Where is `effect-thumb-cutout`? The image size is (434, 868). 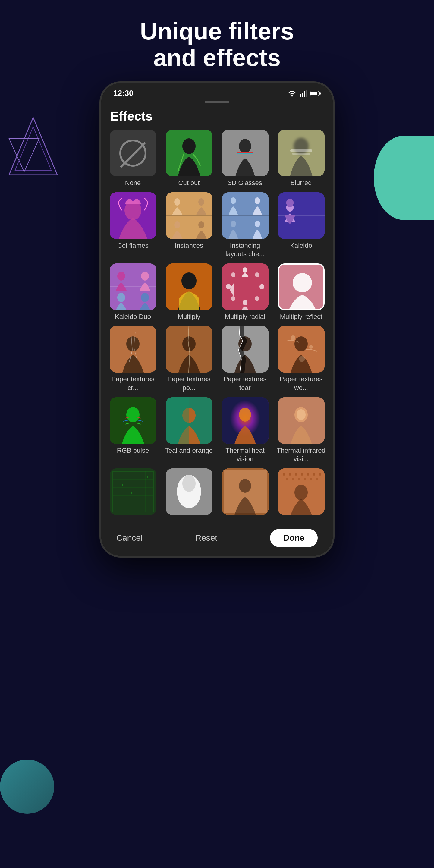 effect-thumb-cutout is located at coordinates (189, 153).